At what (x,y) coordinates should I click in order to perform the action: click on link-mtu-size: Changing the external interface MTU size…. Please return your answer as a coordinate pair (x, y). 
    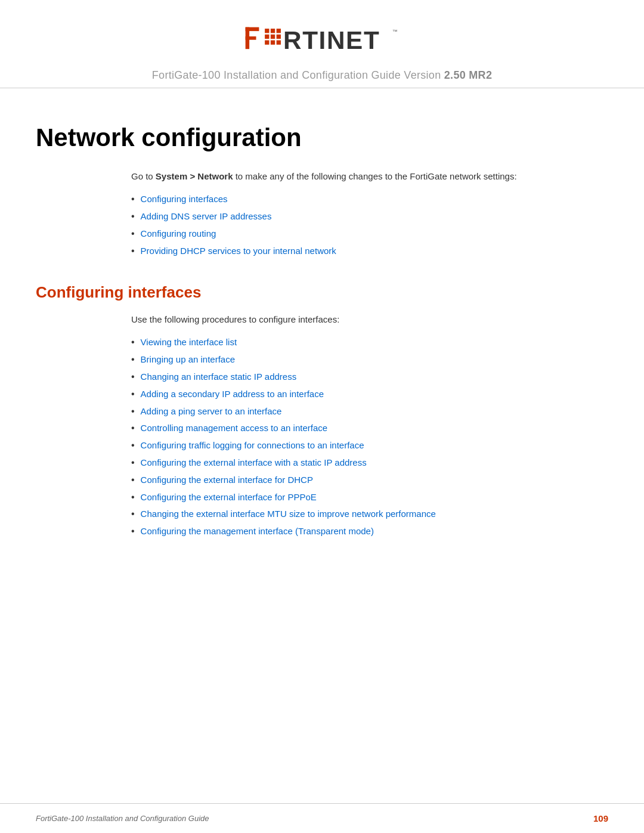
    Looking at the image, I should click on (289, 514).